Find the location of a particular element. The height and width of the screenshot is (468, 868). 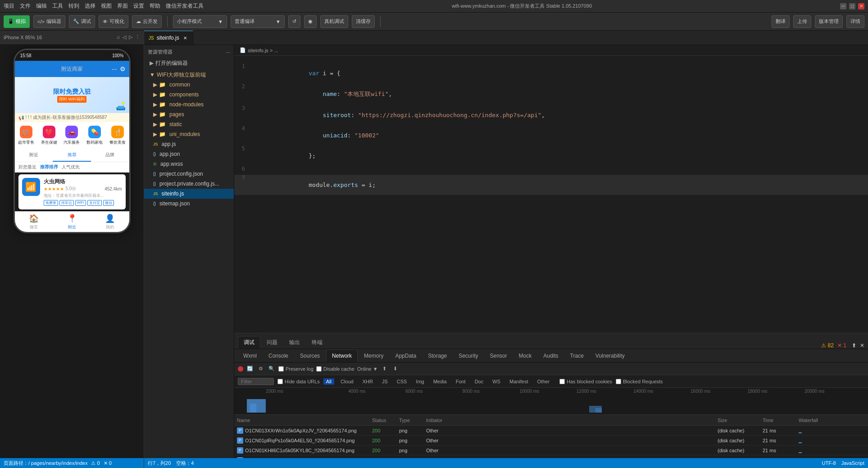

menu-item-help: 帮助 is located at coordinates (155, 6).